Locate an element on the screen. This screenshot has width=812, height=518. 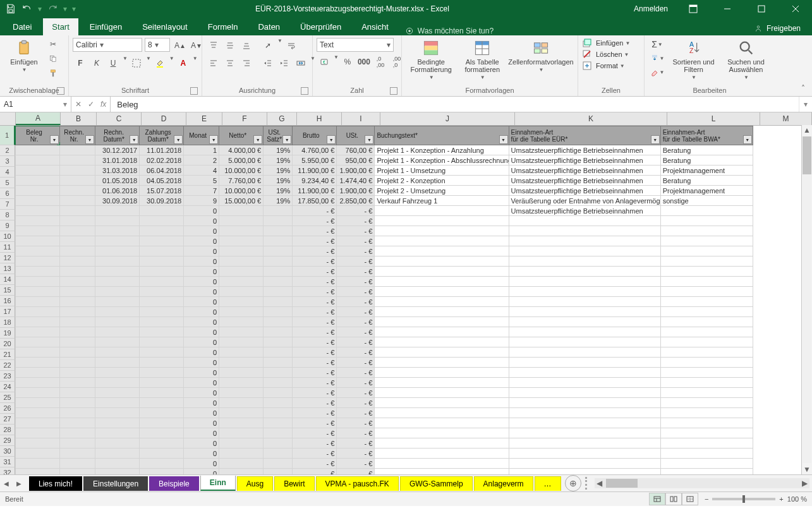
row-header: 11 is located at coordinates (8, 248).